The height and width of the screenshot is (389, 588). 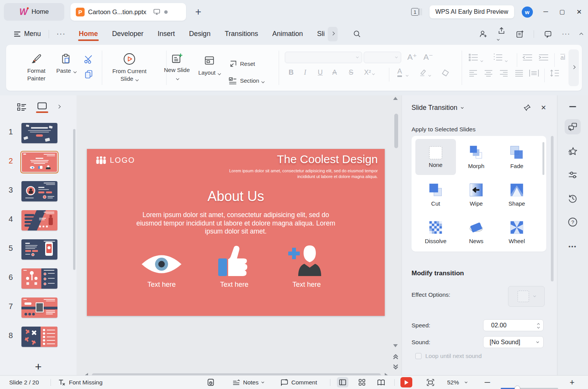 What do you see at coordinates (36, 68) in the screenshot?
I see `format-painter-button: Format Painter` at bounding box center [36, 68].